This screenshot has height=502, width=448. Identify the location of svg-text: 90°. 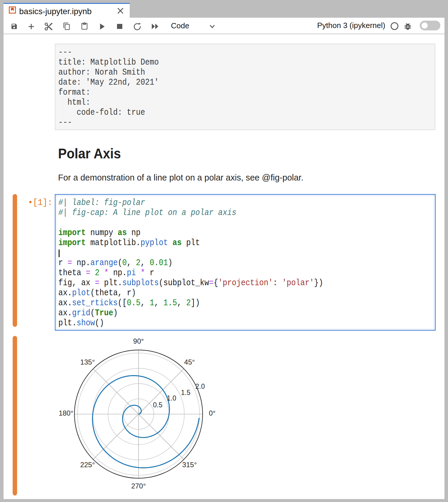
(139, 341).